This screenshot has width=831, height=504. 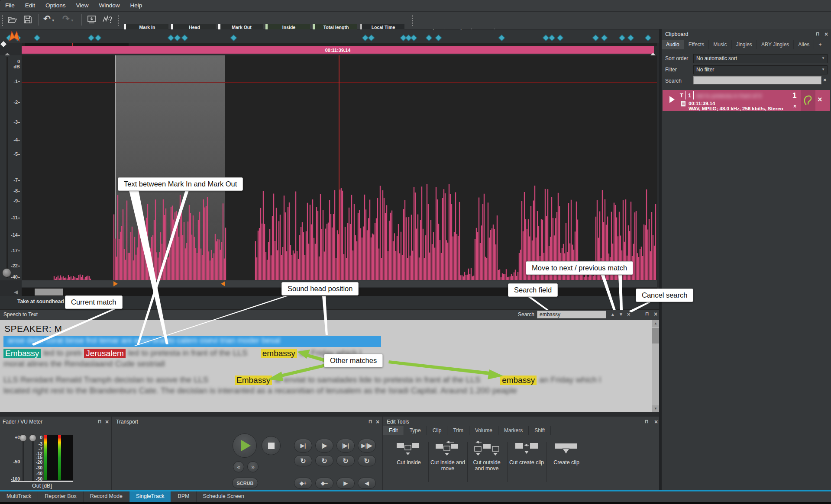 What do you see at coordinates (572, 315) in the screenshot?
I see `speech-search-input` at bounding box center [572, 315].